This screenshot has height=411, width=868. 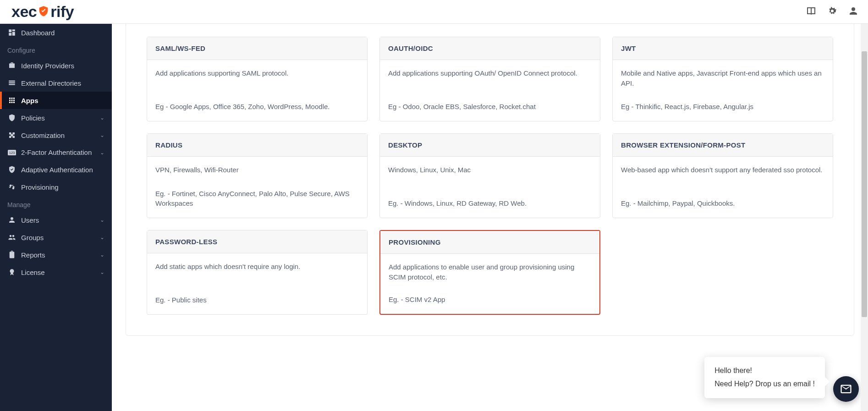 I want to click on card-example: Eg - Google Apps, Office 365, Zoho, Word…, so click(x=257, y=107).